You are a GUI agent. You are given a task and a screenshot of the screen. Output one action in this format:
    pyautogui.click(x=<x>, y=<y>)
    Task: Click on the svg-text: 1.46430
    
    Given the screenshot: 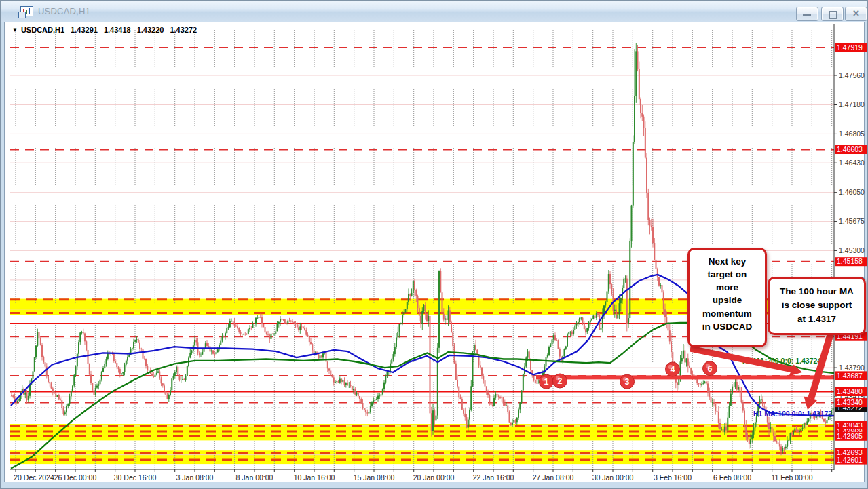 What is the action you would take?
    pyautogui.click(x=852, y=163)
    